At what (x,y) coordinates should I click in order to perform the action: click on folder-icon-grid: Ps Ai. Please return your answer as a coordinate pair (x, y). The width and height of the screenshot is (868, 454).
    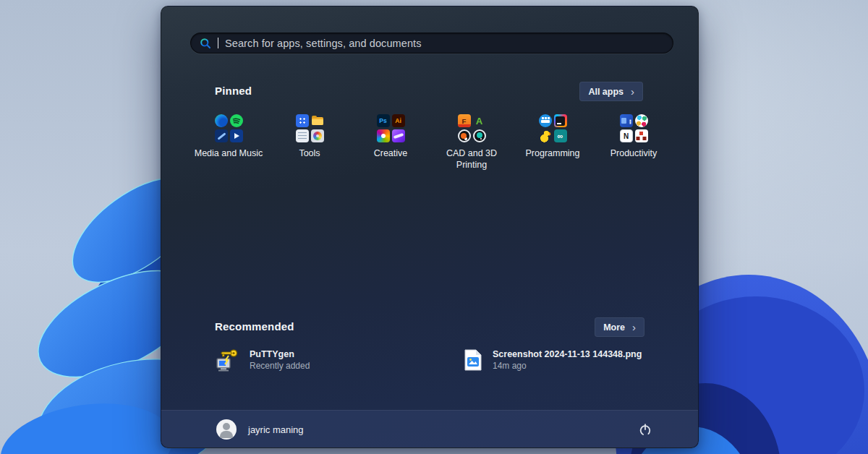
    Looking at the image, I should click on (391, 129).